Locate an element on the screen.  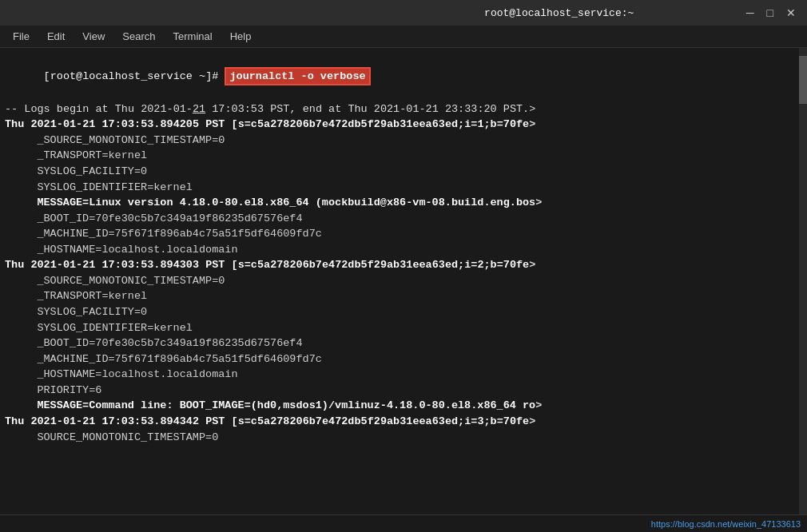
log-header-line: -- Logs begin at Thu 2021-01-21 17:03:53… is located at coordinates (404, 109).